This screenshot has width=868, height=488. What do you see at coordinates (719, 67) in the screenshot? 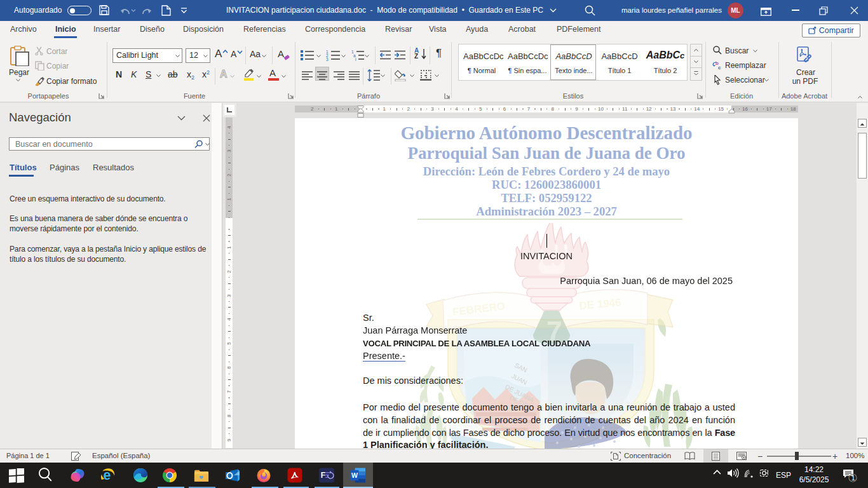
I see `svg-text: c` at bounding box center [719, 67].